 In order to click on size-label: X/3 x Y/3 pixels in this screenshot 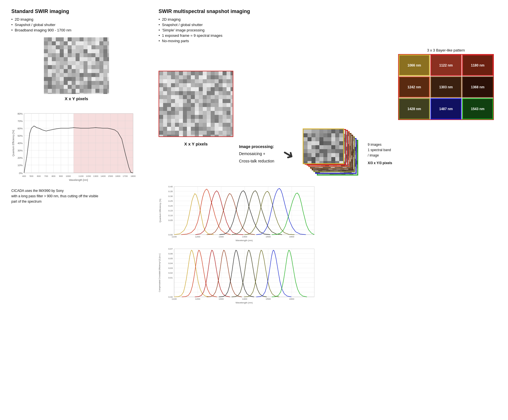, I will do `click(380, 163)`.